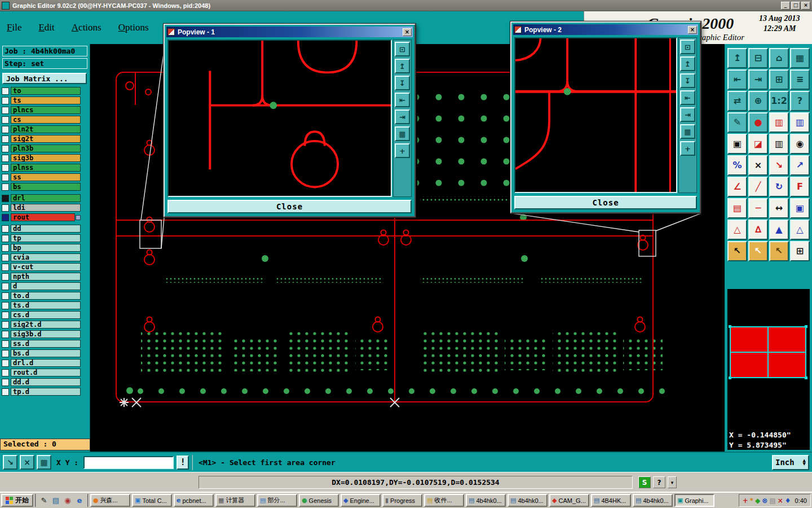  I want to click on popview-1-titlebar: Popview - 1 ×, so click(290, 32).